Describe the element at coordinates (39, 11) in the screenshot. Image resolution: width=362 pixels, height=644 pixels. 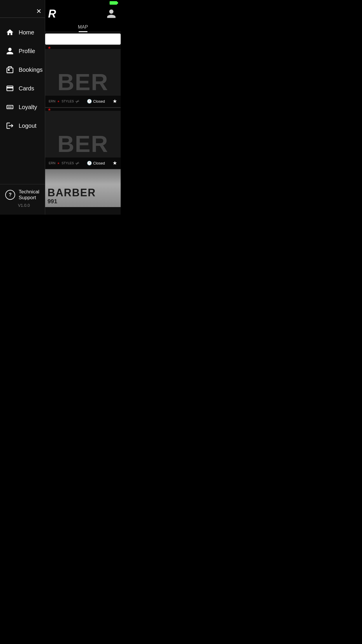
I see `close-sidebar-button: ✕` at that location.